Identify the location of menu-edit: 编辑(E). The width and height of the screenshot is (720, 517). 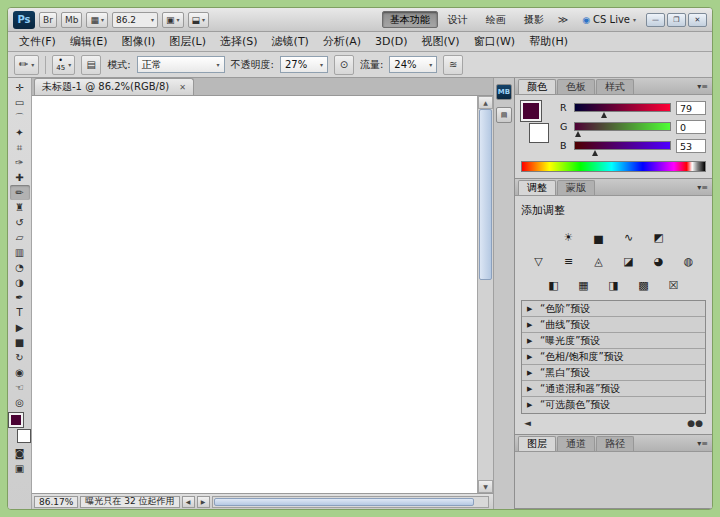
(89, 42).